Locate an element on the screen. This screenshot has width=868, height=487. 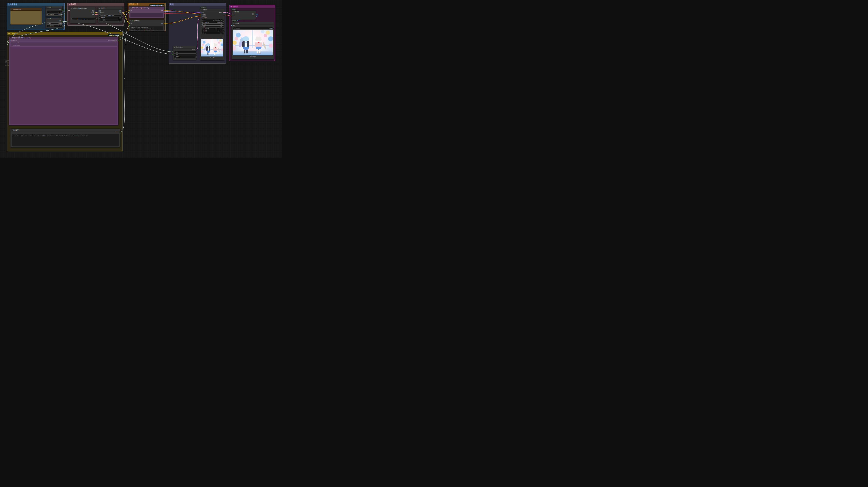
input-row-width: 宽度 is located at coordinates (185, 53).